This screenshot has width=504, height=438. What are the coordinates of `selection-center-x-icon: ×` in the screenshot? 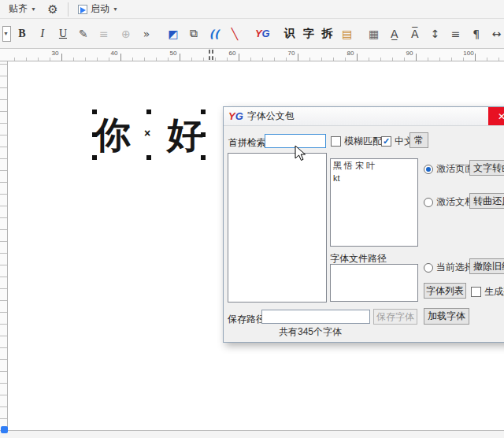 It's located at (147, 133).